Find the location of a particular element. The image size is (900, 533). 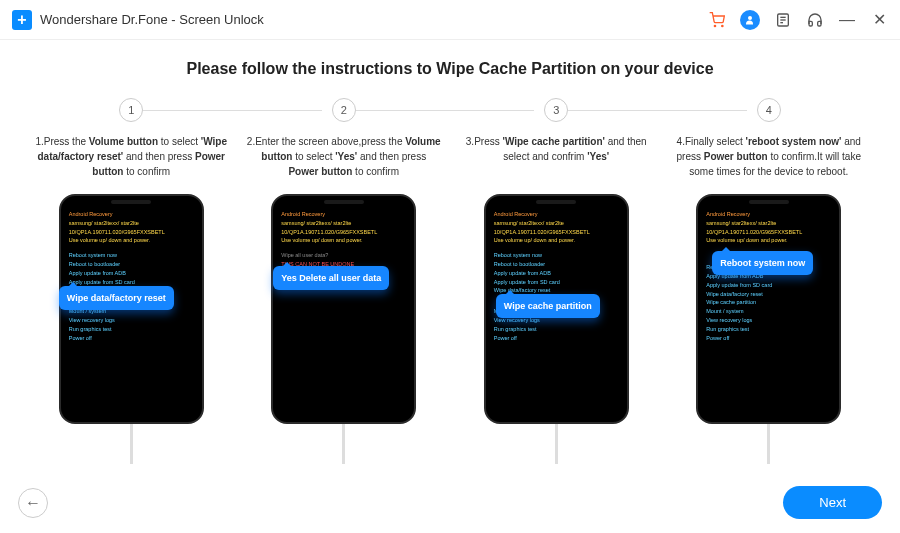

app-title: Wondershare Dr.Fone - Screen Unlock is located at coordinates (152, 20).